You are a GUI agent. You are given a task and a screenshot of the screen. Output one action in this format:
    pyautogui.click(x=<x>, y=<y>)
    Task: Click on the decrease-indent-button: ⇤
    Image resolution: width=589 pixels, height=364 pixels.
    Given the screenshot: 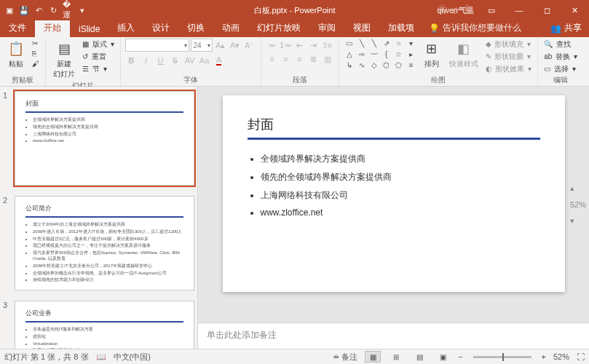 What is the action you would take?
    pyautogui.click(x=300, y=45)
    